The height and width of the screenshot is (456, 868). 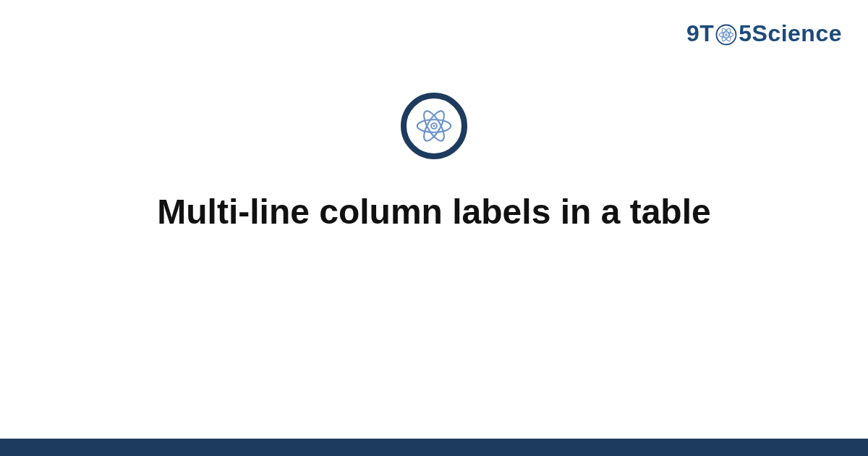 I want to click on footer-bar, so click(x=434, y=447).